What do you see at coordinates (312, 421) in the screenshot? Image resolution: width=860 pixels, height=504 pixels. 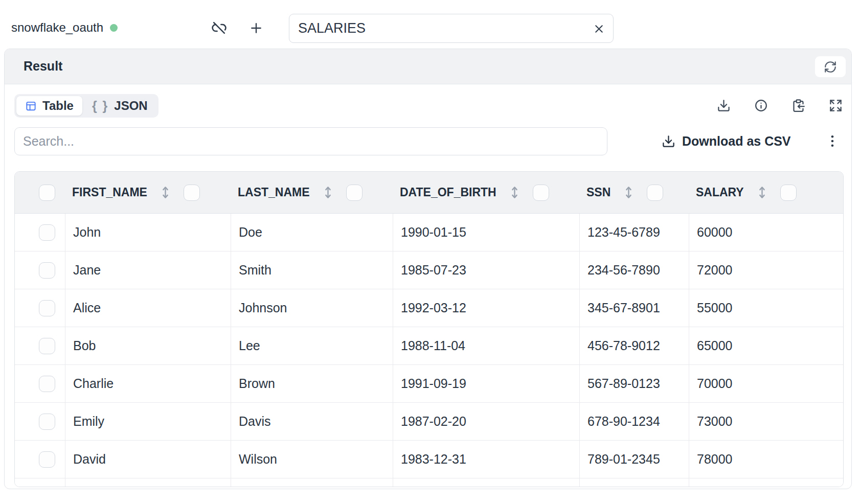 I see `table-cell: Davis` at bounding box center [312, 421].